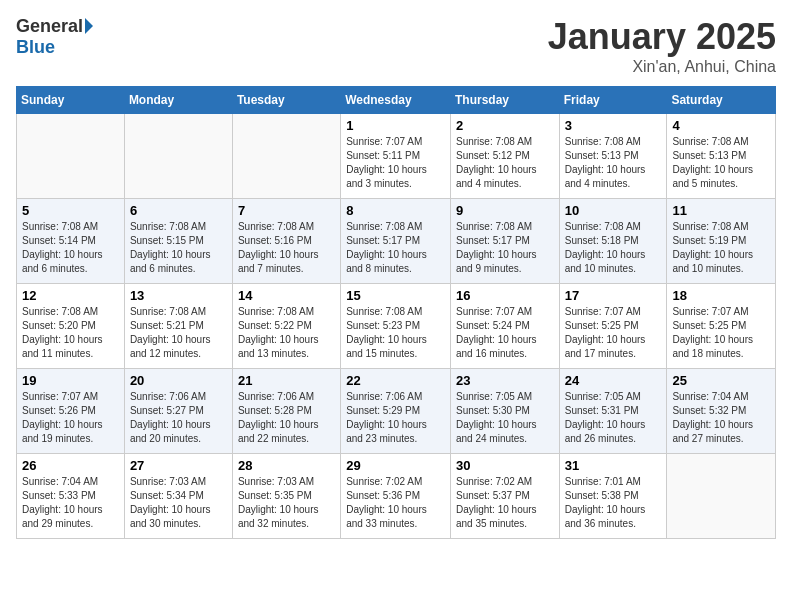 The width and height of the screenshot is (792, 612). I want to click on calendar-cell: 25Sunrise: 7:04 AMSunset: 5:32 PMDayligh…, so click(722, 412).